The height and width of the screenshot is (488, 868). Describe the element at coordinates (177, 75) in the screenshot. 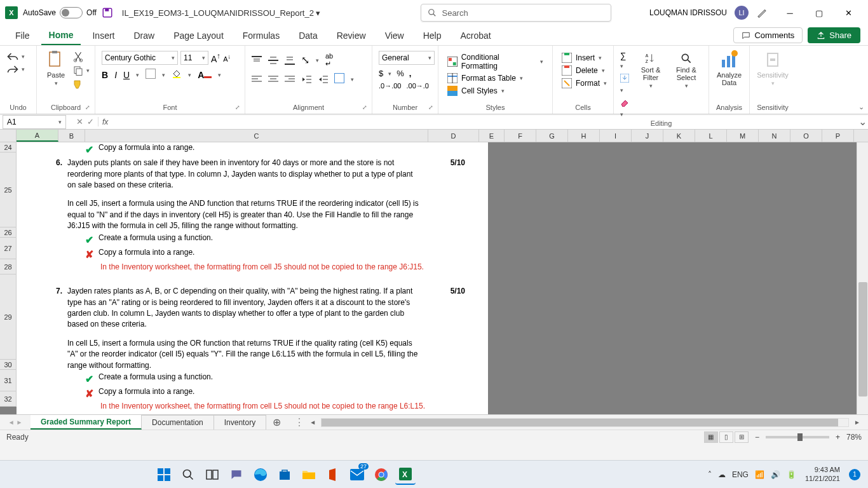

I see `fill-color-button` at that location.